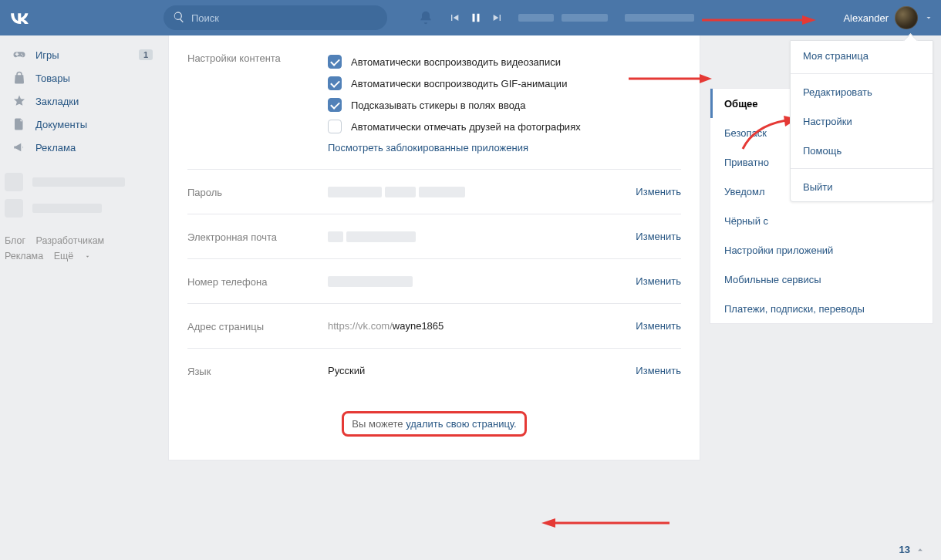  I want to click on phone-label: Номер телефона, so click(258, 281).